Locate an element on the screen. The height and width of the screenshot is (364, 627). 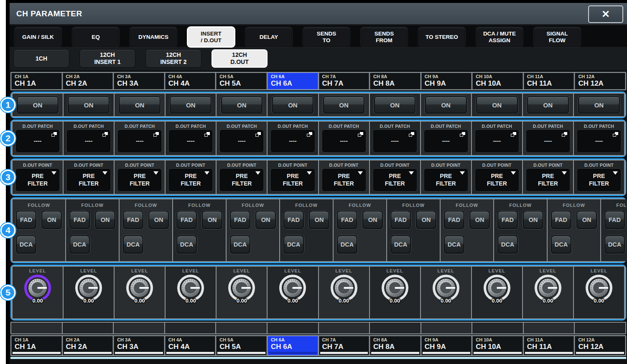
channel-header-ch-9a: CH 9ACH 9A is located at coordinates (446, 81).